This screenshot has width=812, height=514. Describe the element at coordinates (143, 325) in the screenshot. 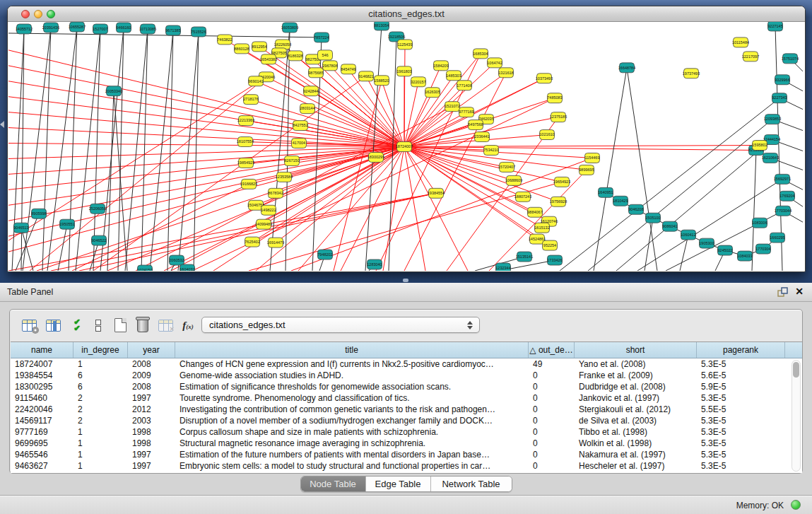

I see `delete-table-button` at that location.